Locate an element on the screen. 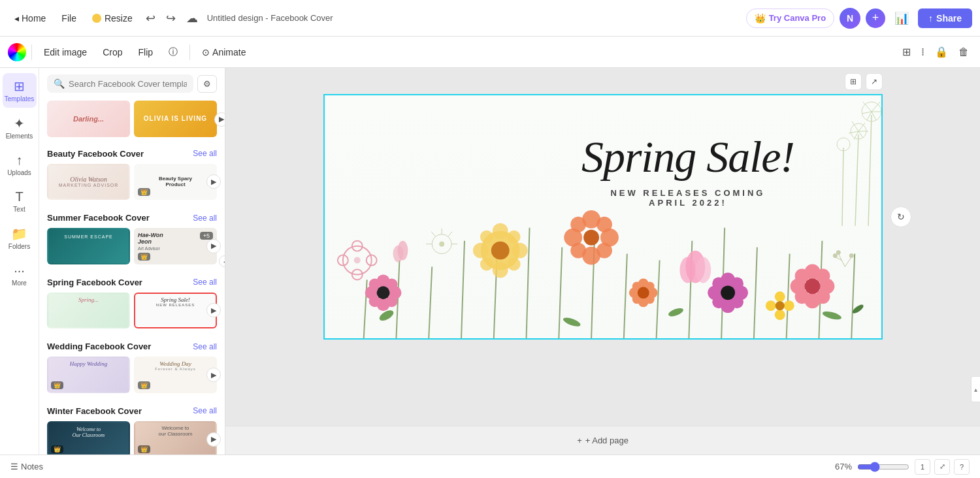  spring-template-grid: Spring... Spring Sale! NEW RELEASES ▶ is located at coordinates (132, 311).